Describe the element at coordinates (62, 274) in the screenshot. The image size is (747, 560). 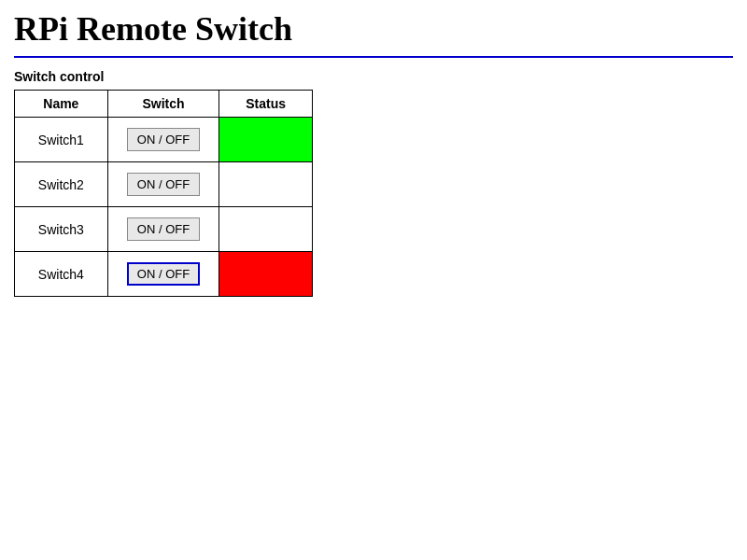
I see `switch-name-cell: Switch4` at that location.